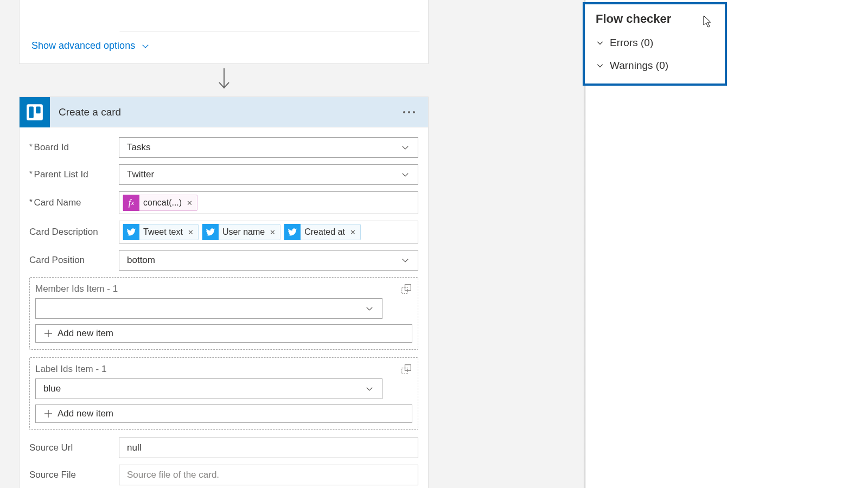 The image size is (868, 488). I want to click on label-board-id: * Board Id, so click(74, 147).